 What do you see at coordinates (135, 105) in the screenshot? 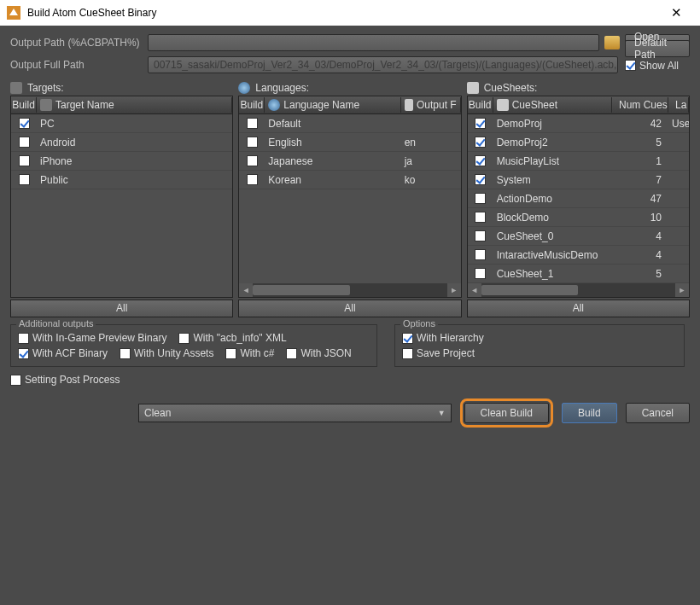
I see `col-target-name: Target Name` at bounding box center [135, 105].